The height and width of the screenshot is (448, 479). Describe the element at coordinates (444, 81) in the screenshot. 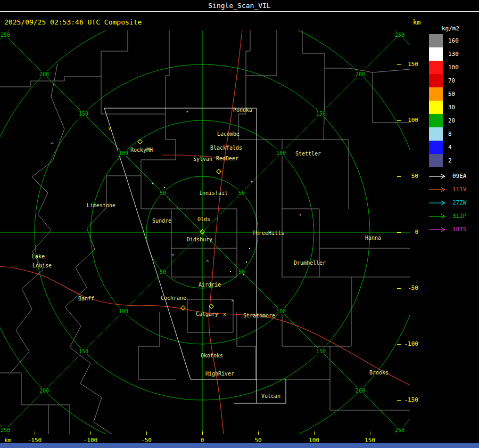

I see `legend-scale-row: 70` at that location.